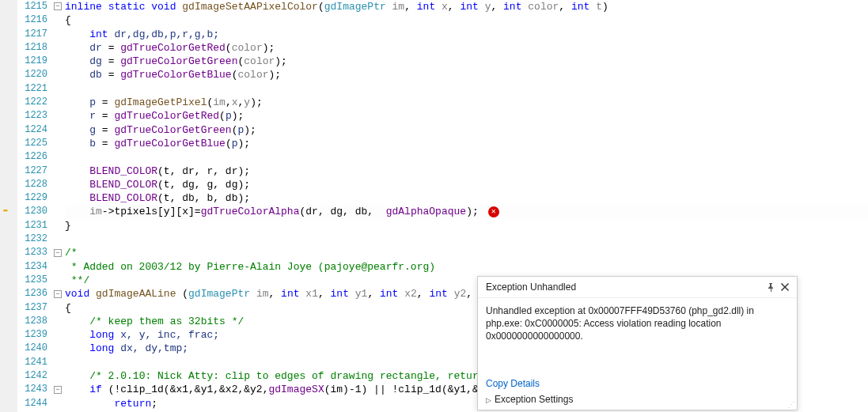  I want to click on exception-settings-expander: Exception Settings, so click(529, 399).